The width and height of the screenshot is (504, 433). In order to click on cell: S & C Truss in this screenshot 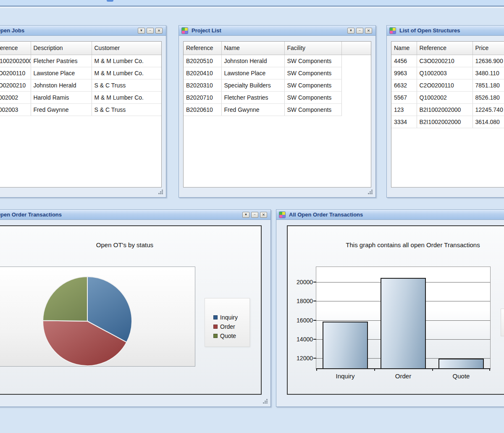, I will do `click(126, 109)`.